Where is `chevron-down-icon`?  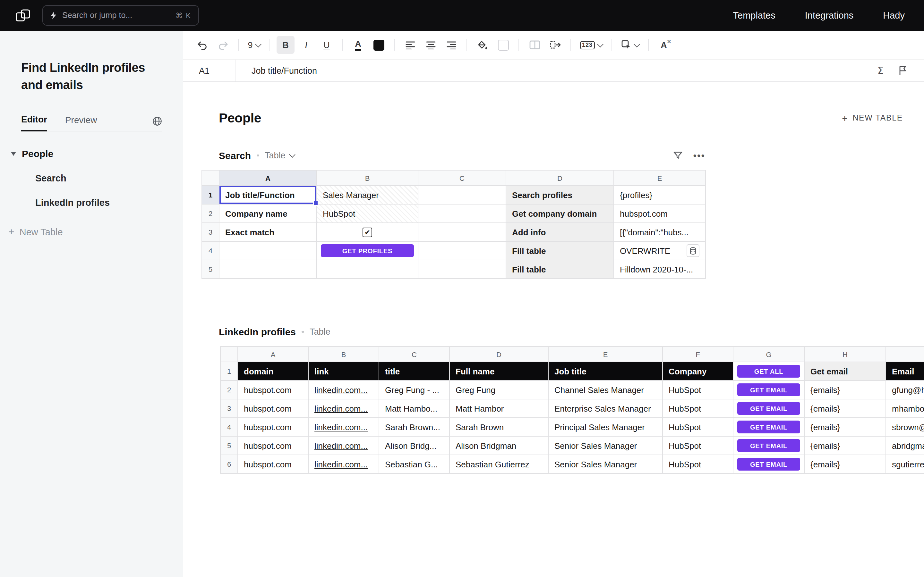
chevron-down-icon is located at coordinates (14, 153).